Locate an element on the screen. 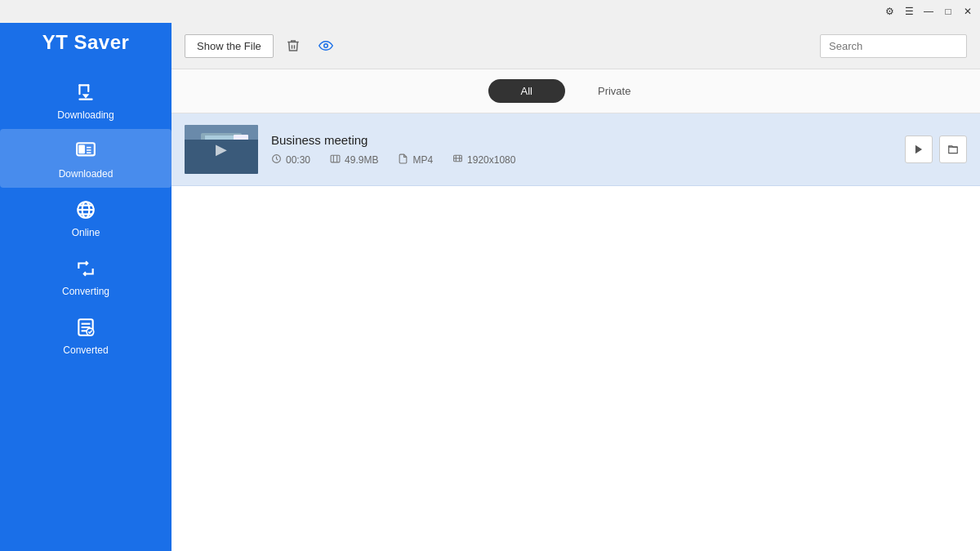 This screenshot has width=980, height=551. toolbar: Show the File is located at coordinates (576, 46).